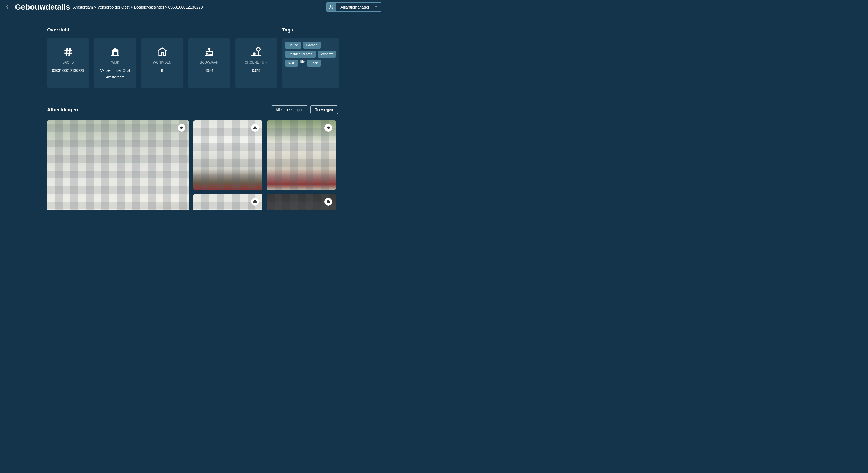  I want to click on page-title: Gebouwdetails, so click(42, 7).